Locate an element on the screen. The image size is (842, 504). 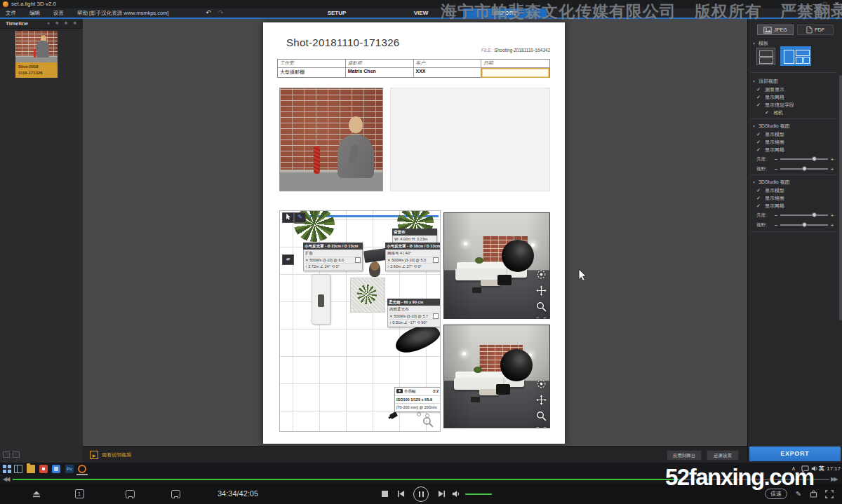
undo-icon: ↶ is located at coordinates (208, 13).